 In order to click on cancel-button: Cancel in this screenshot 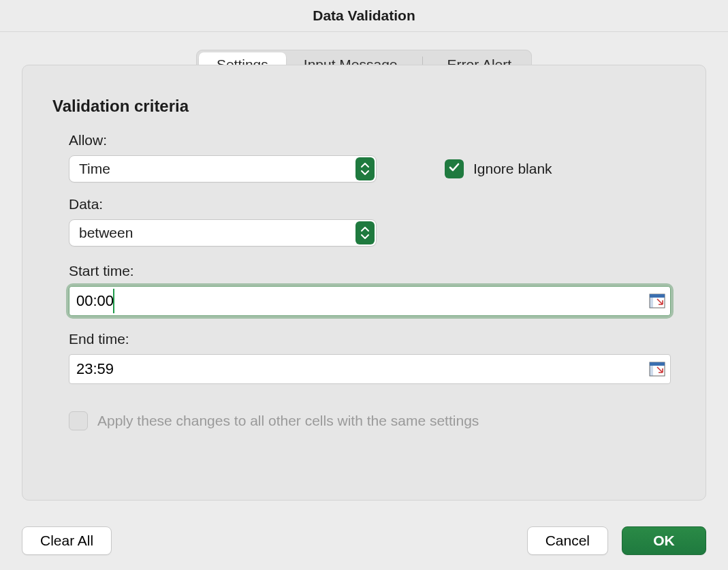, I will do `click(568, 541)`.